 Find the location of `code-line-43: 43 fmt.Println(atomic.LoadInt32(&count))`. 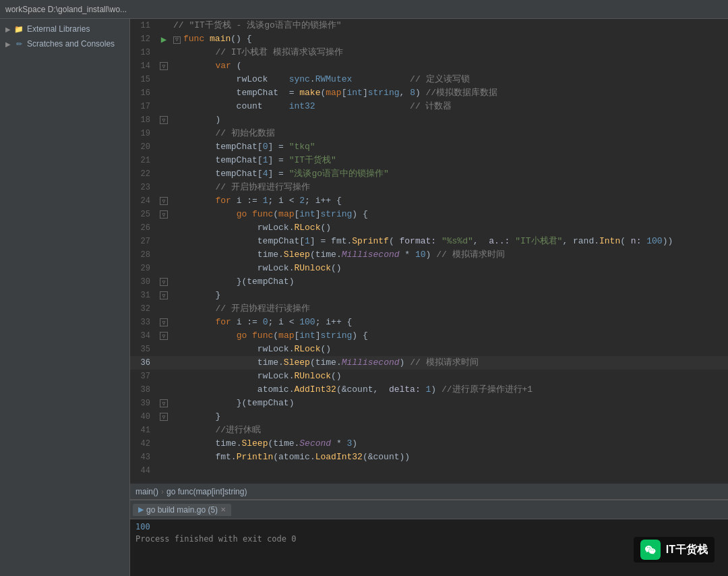

code-line-43: 43 fmt.Println(atomic.LoadInt32(&count)) is located at coordinates (429, 457).